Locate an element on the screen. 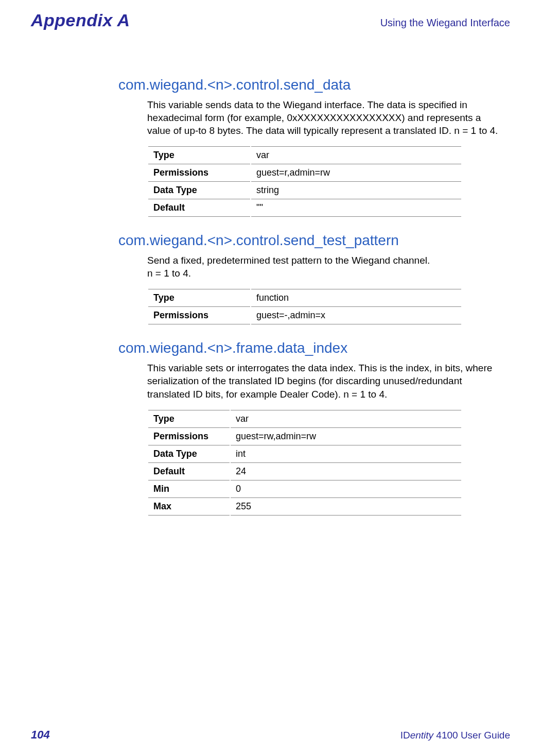 The width and height of the screenshot is (541, 756). page-number: 104 is located at coordinates (40, 735).